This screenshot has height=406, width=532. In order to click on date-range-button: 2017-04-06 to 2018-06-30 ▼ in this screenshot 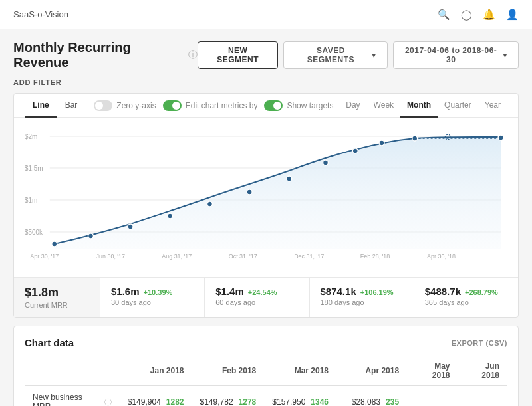, I will do `click(456, 55)`.